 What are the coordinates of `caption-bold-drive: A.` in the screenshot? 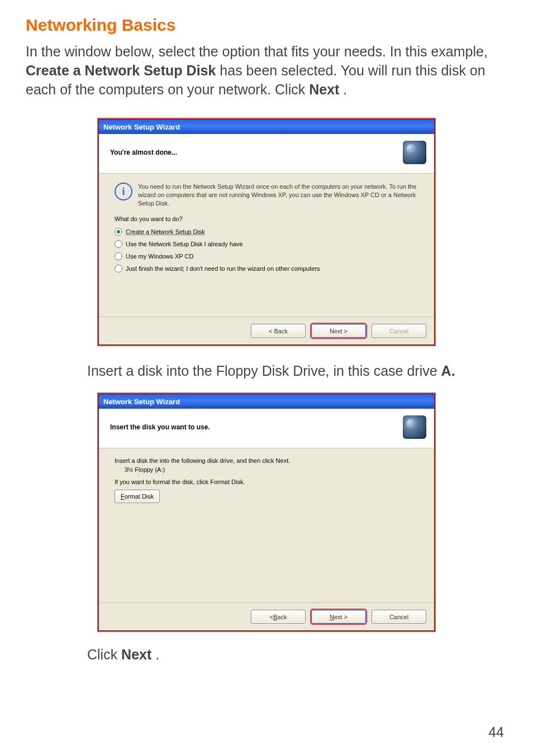 It's located at (448, 371).